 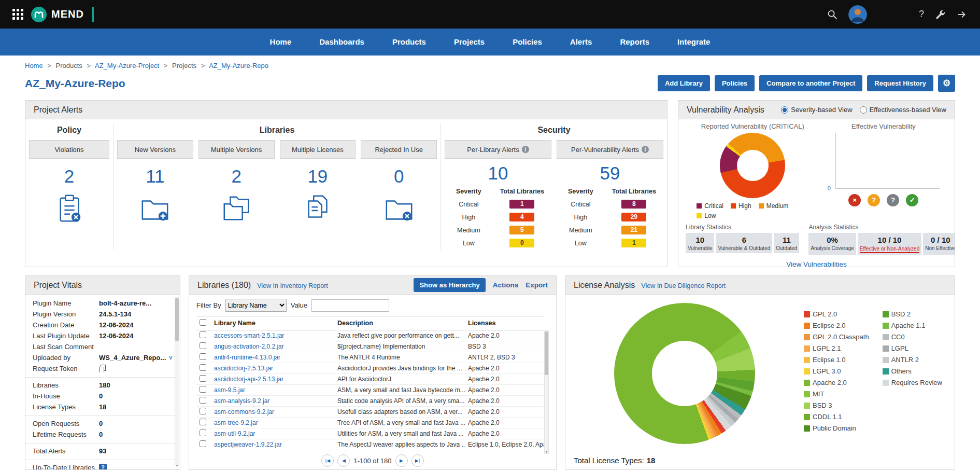 I want to click on project-vitals-header: Project Vitals, so click(x=103, y=285).